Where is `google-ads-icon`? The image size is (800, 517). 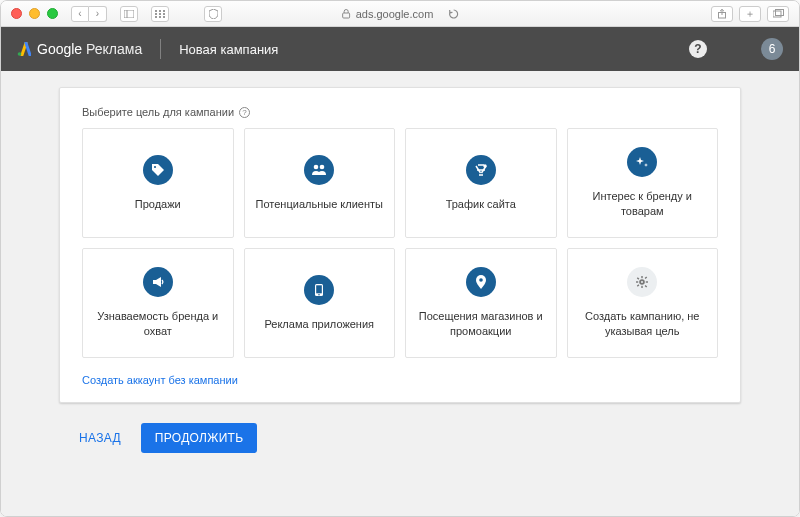
google-ads-icon is located at coordinates (24, 49).